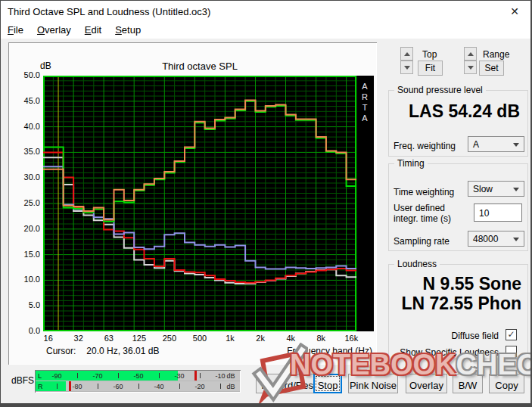  I want to click on diffuse-field-label: Diffuse field, so click(475, 336).